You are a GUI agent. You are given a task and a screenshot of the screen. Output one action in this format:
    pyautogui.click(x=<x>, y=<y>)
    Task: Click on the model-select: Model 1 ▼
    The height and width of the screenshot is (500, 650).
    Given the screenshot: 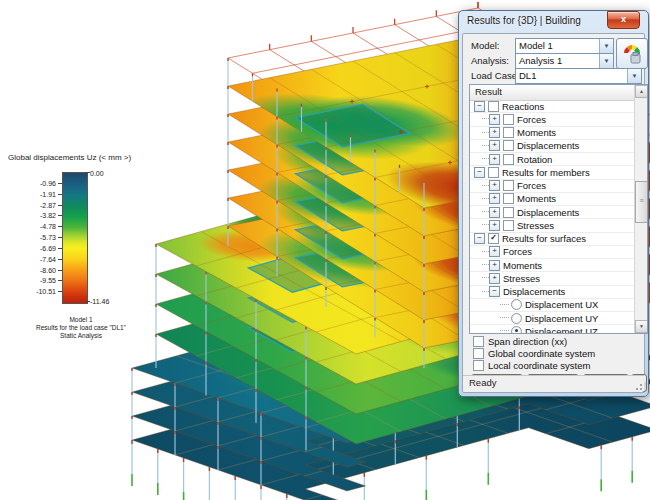 What is the action you would take?
    pyautogui.click(x=564, y=46)
    